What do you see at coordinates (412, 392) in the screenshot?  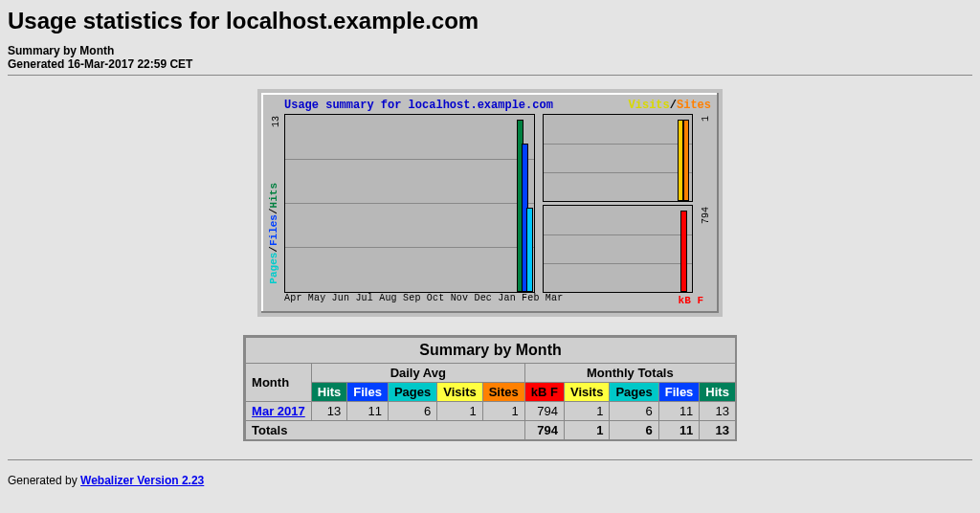 I see `col-pages: Pages` at bounding box center [412, 392].